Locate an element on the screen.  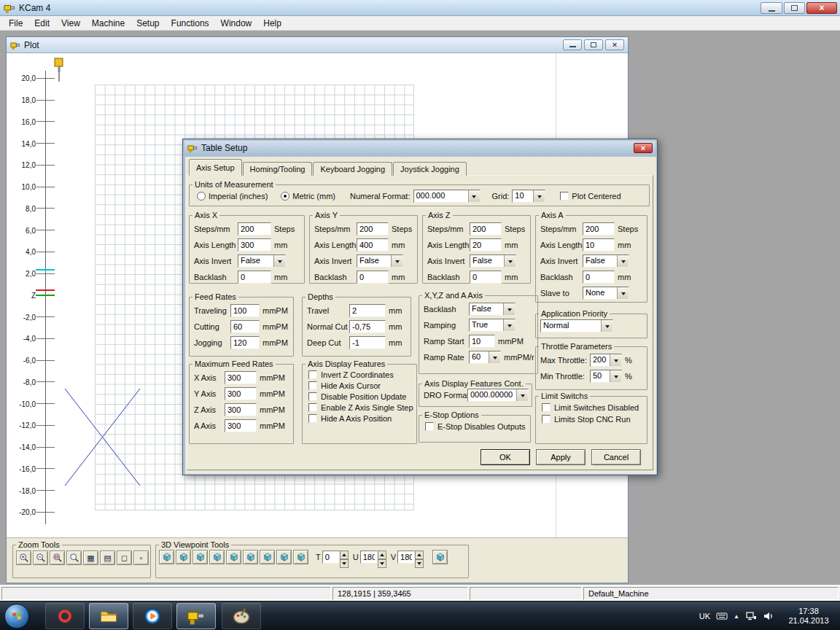
axis-z-backlash-input is located at coordinates (486, 277).